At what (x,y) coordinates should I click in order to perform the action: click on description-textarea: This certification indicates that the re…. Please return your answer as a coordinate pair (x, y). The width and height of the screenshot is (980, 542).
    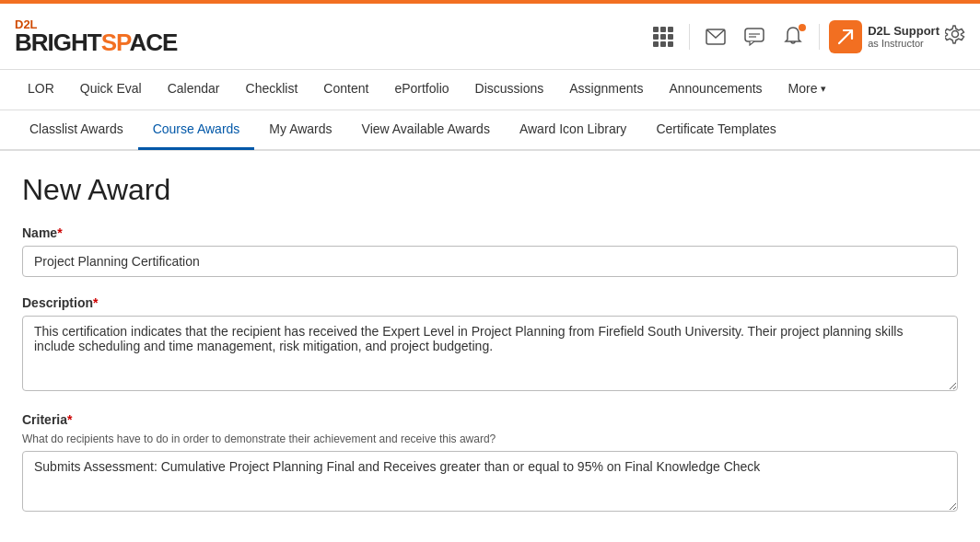
    Looking at the image, I should click on (490, 353).